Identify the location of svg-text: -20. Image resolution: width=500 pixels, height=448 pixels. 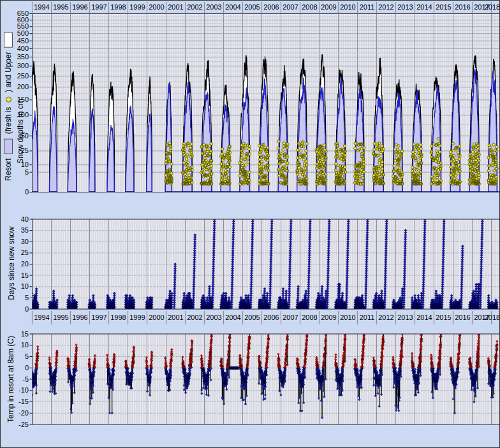
(24, 413).